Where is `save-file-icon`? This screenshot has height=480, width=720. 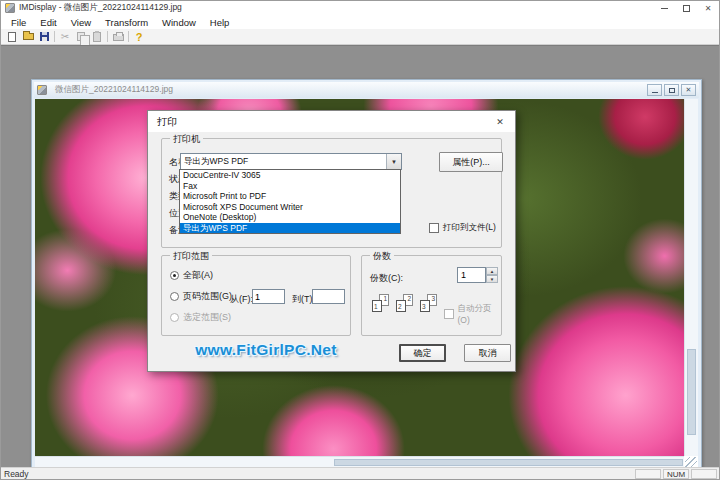 save-file-icon is located at coordinates (44, 36).